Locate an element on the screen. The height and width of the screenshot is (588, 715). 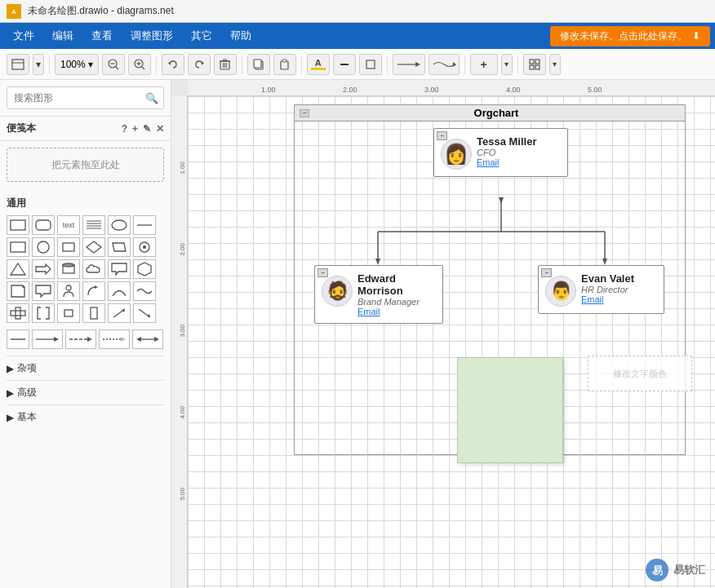
card-tessa: − 👩 Tessa Miller CFO Email is located at coordinates (501, 153).